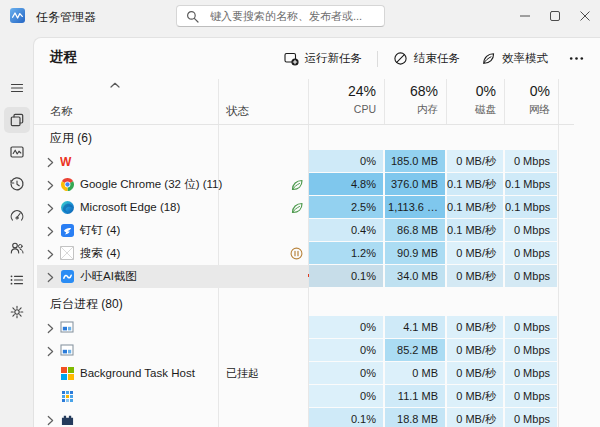 Image resolution: width=600 pixels, height=427 pixels. What do you see at coordinates (280, 16) in the screenshot?
I see `search-box` at bounding box center [280, 16].